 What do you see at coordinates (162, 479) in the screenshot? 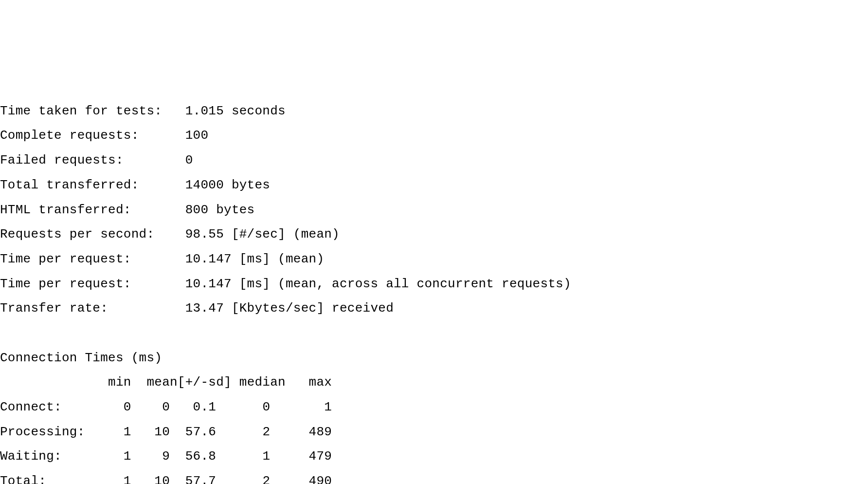
I see `row-total-mean: 10` at bounding box center [162, 479].